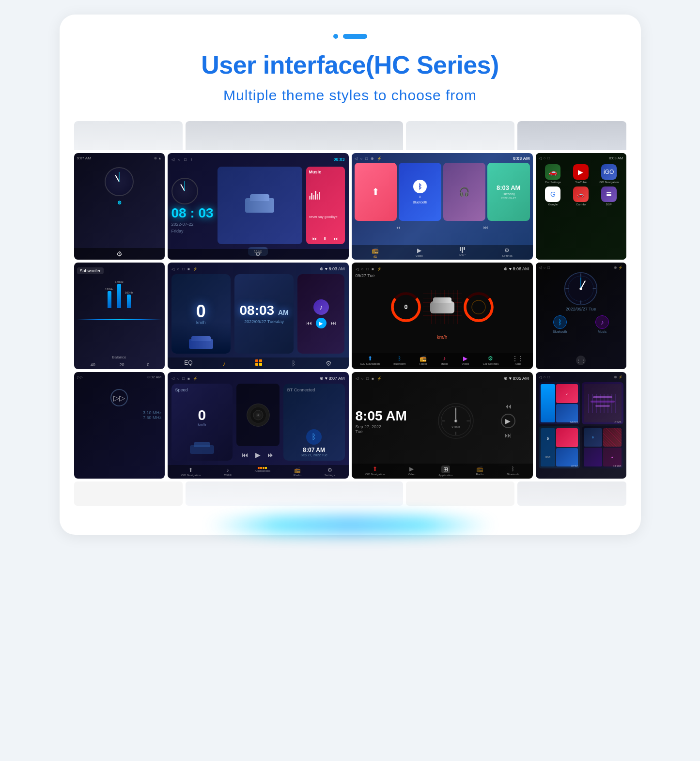 This screenshot has height=761, width=700. Describe the element at coordinates (581, 425) in the screenshot. I see `screen-12: ◁ ○ □ ⊕ ⚡` at that location.